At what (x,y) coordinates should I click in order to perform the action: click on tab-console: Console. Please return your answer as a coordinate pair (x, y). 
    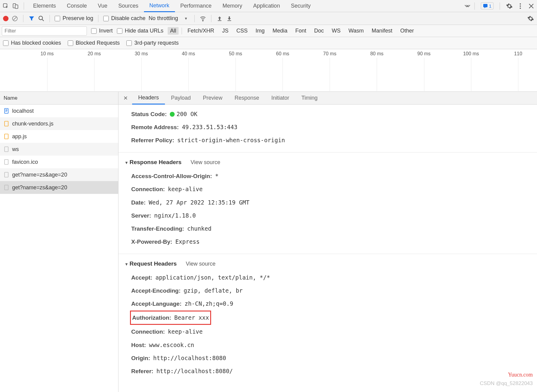
    Looking at the image, I should click on (77, 6).